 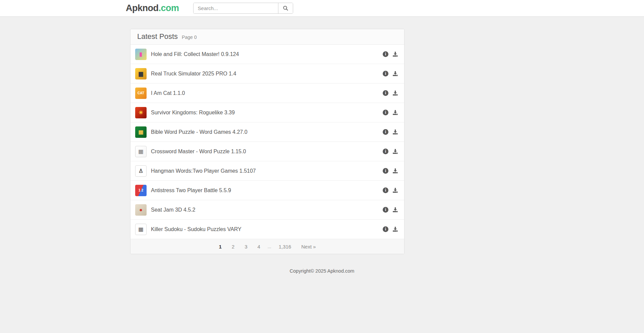 I want to click on copyright-text: Copyright© 2025 Apknod.com, so click(x=322, y=271).